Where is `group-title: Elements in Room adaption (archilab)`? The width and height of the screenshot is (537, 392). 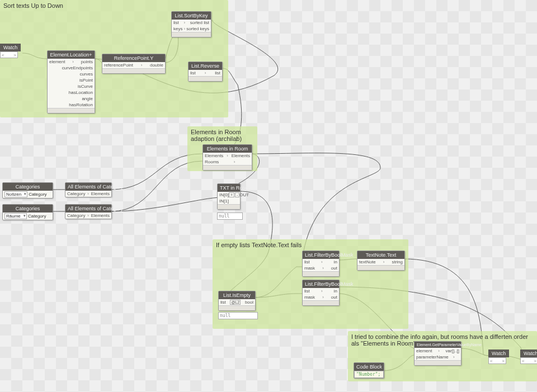 group-title: Elements in Room adaption (archilab) is located at coordinates (216, 135).